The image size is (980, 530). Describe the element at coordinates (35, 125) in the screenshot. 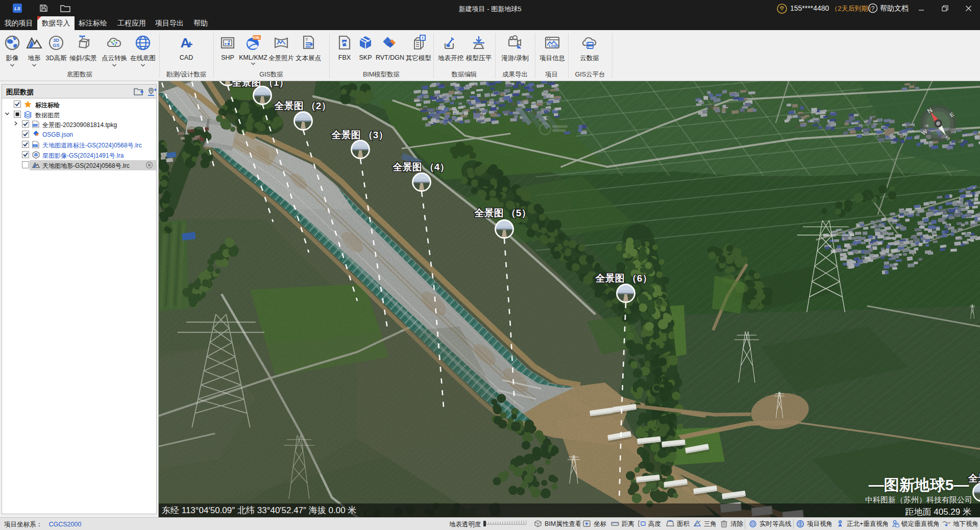

I see `svg-text: TPKG` at that location.